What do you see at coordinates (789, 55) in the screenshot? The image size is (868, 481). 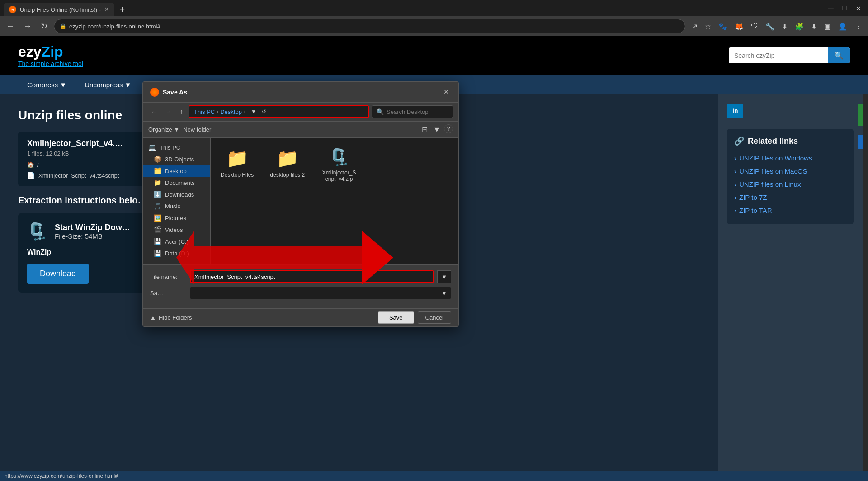 I see `search-box: 🔍` at bounding box center [789, 55].